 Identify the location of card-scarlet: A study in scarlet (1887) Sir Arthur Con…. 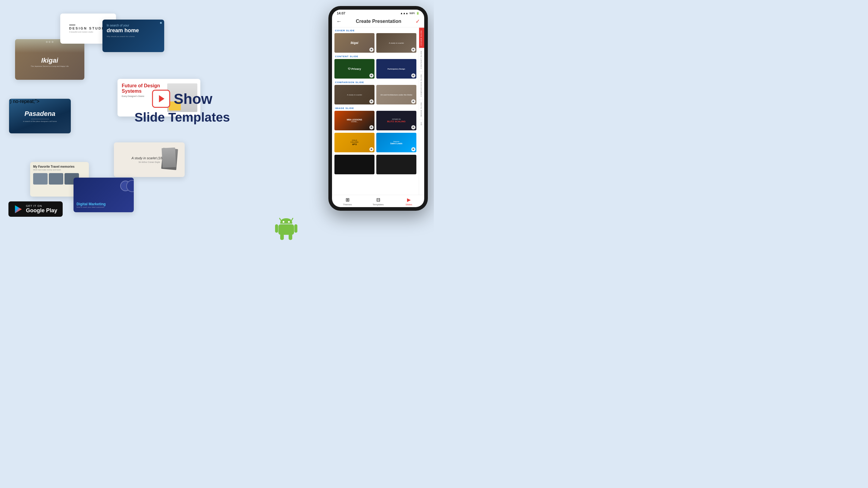
(149, 160).